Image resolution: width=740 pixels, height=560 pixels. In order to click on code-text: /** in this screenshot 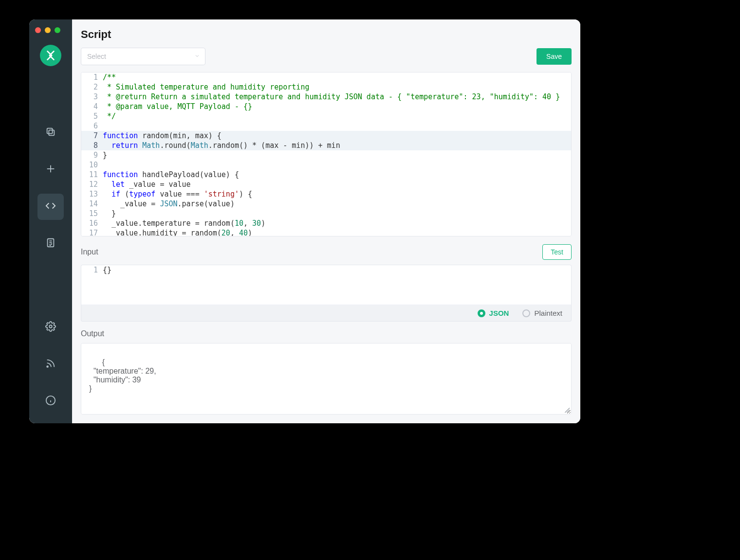, I will do `click(112, 77)`.